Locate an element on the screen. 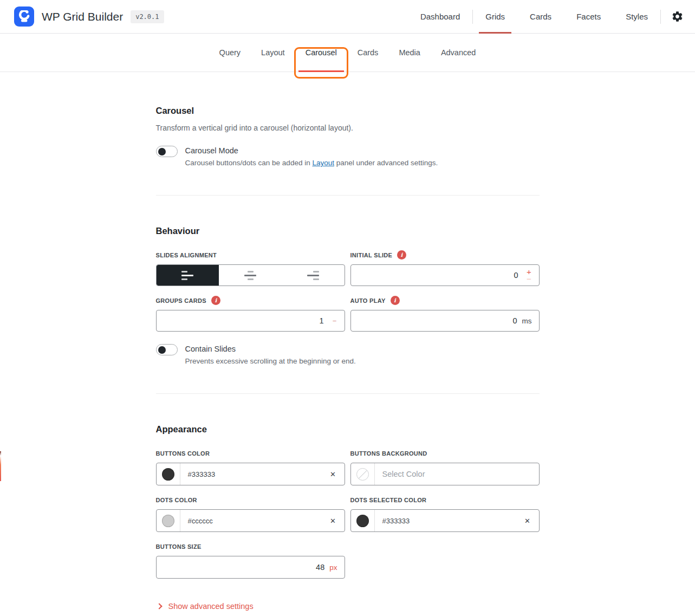 Image resolution: width=695 pixels, height=616 pixels. tab-cards: Cards is located at coordinates (368, 53).